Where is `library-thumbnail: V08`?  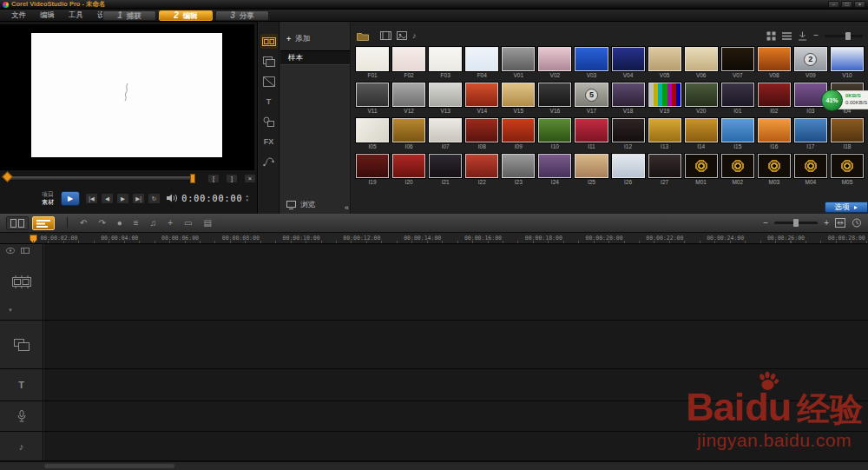 library-thumbnail: V08 is located at coordinates (774, 63).